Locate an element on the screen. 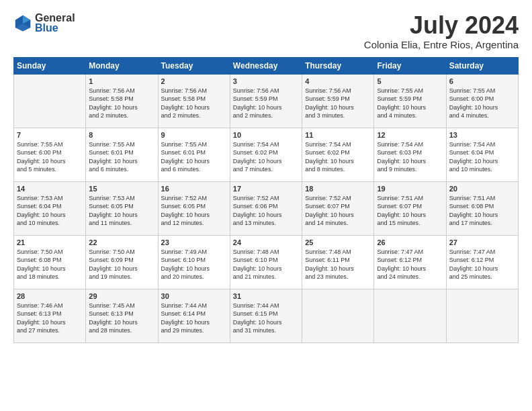 The image size is (532, 411). day-number: 15 is located at coordinates (122, 189).